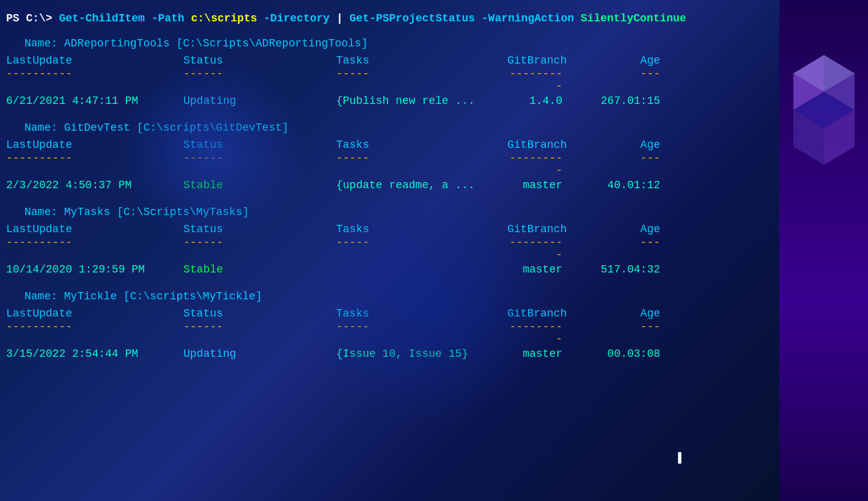 This screenshot has height=501, width=868. I want to click on lastupdate-value: 2/3/2022 4:50:37 PM, so click(95, 185).